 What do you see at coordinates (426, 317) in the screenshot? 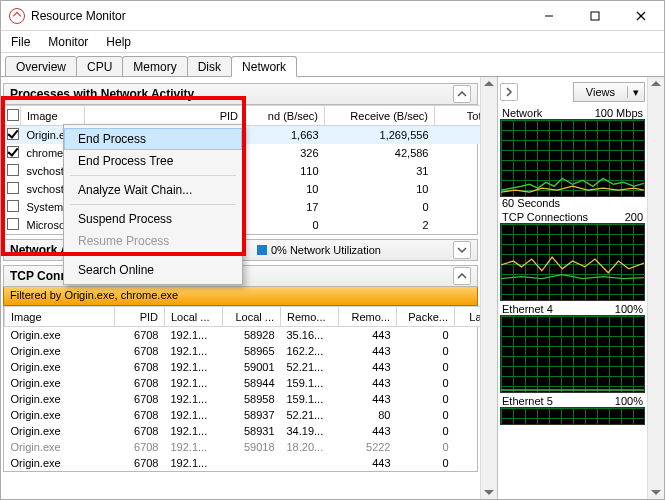
I see `tcp-col-packetloss: Packe...` at bounding box center [426, 317].